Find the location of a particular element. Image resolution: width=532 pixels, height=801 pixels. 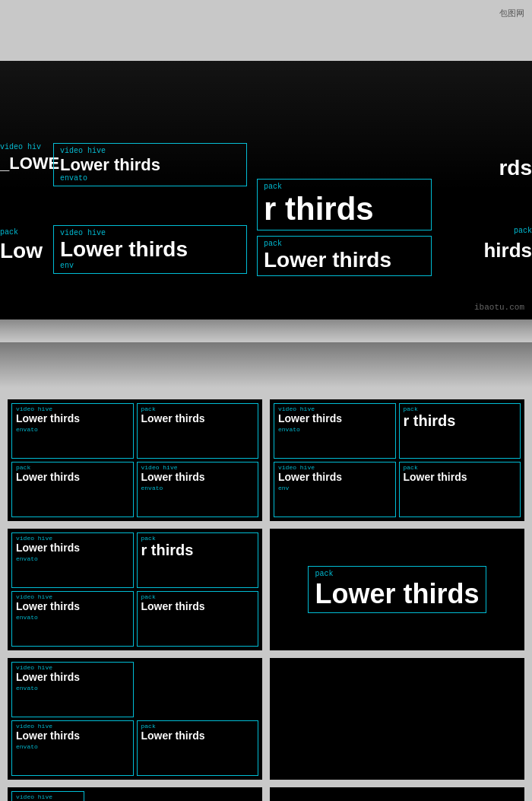

thumb-row-3: video hive Lower thirds envato video hiv… is located at coordinates (266, 719).